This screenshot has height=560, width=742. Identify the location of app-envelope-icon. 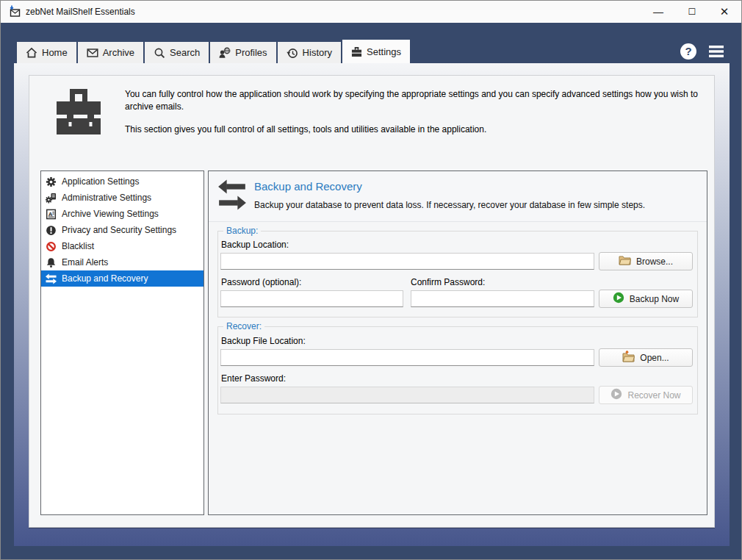
(15, 12).